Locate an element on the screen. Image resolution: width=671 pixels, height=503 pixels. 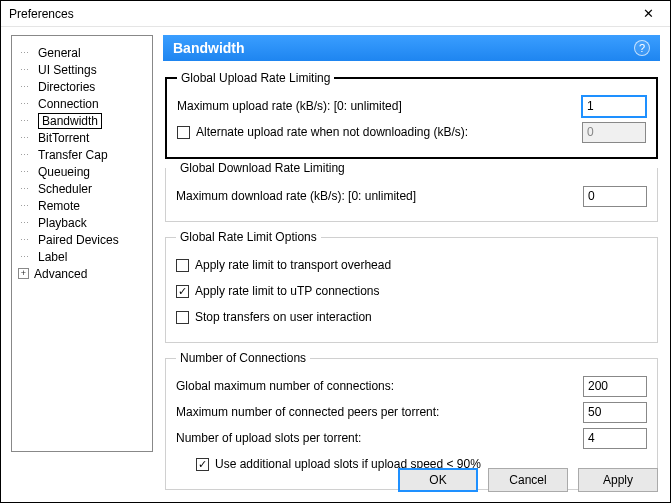
upload-rate-group: Global Upload Rate Limiting Maximum uplo… is located at coordinates (412, 115).